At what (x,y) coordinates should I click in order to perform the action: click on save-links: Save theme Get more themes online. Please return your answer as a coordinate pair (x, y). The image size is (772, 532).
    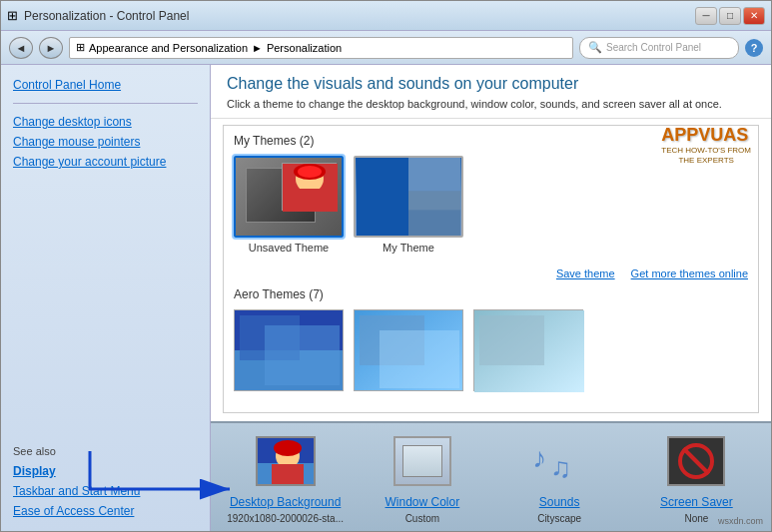
    Looking at the image, I should click on (491, 275).